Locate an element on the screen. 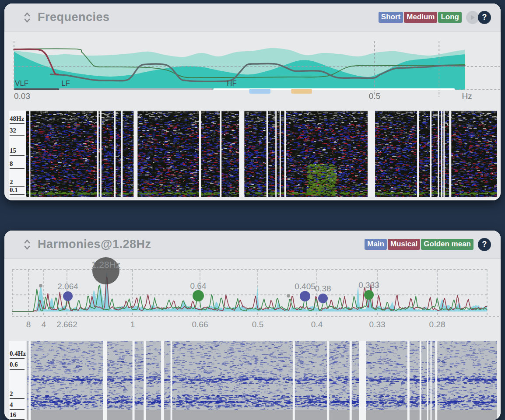 The height and width of the screenshot is (420, 505). spectrogram-axis-label: 0.1 is located at coordinates (17, 191).